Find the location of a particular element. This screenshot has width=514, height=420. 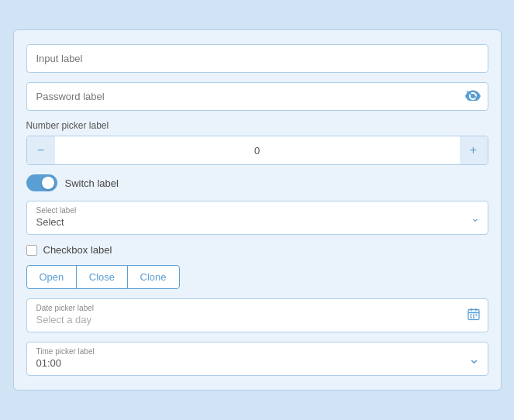

close-button: Close is located at coordinates (102, 277).